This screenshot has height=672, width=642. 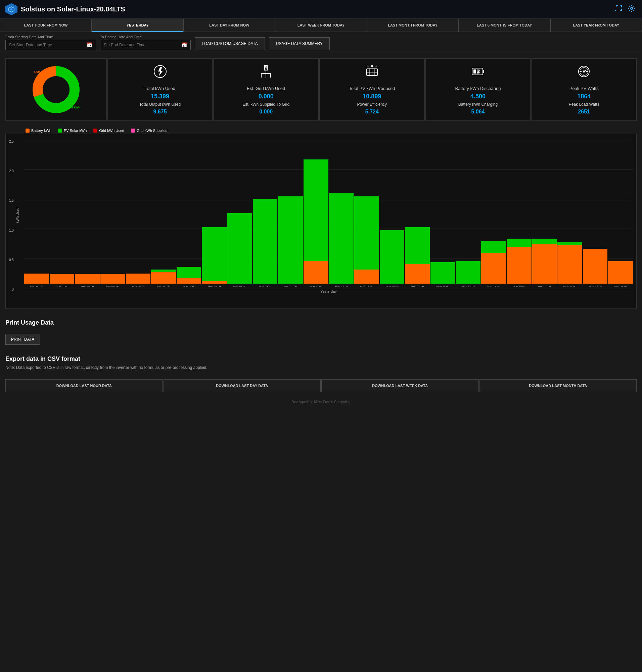 What do you see at coordinates (504, 25) in the screenshot?
I see `tab-last-6months: LAST 6 MONTHS FROM TODAY` at bounding box center [504, 25].